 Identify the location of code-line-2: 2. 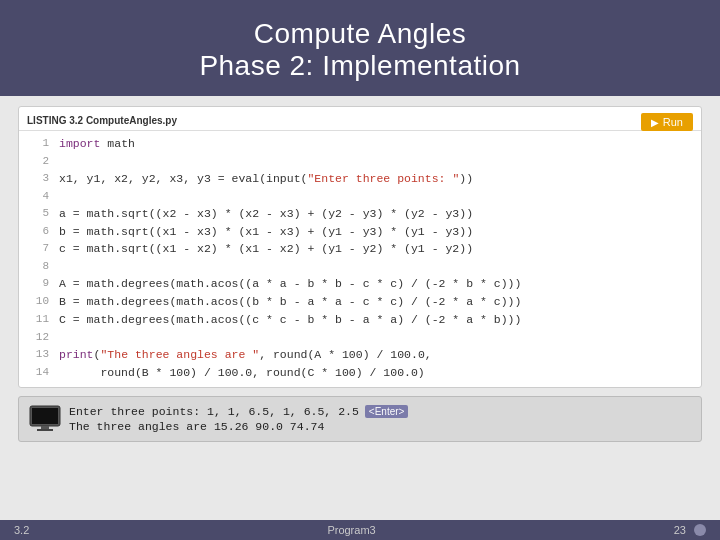
(360, 162).